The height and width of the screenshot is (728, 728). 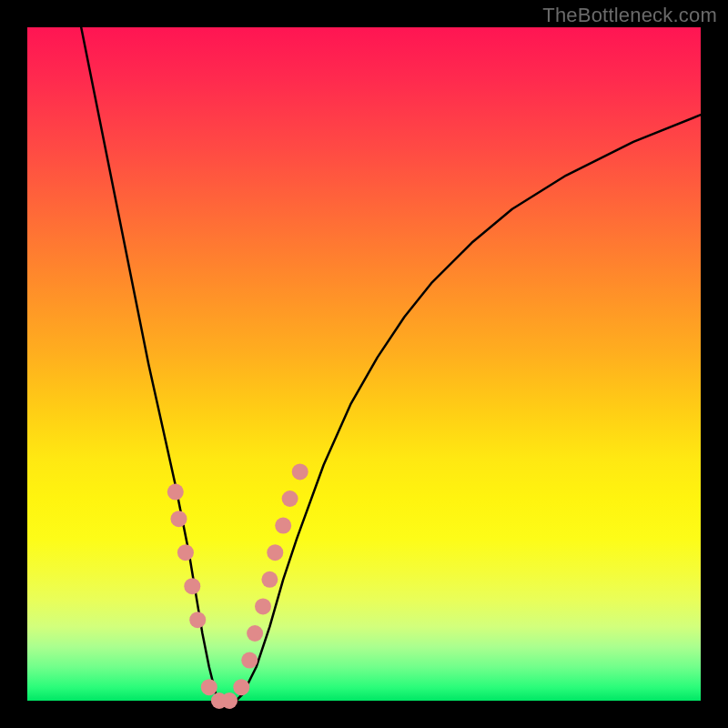 I want to click on highlight-dots, so click(x=238, y=586).